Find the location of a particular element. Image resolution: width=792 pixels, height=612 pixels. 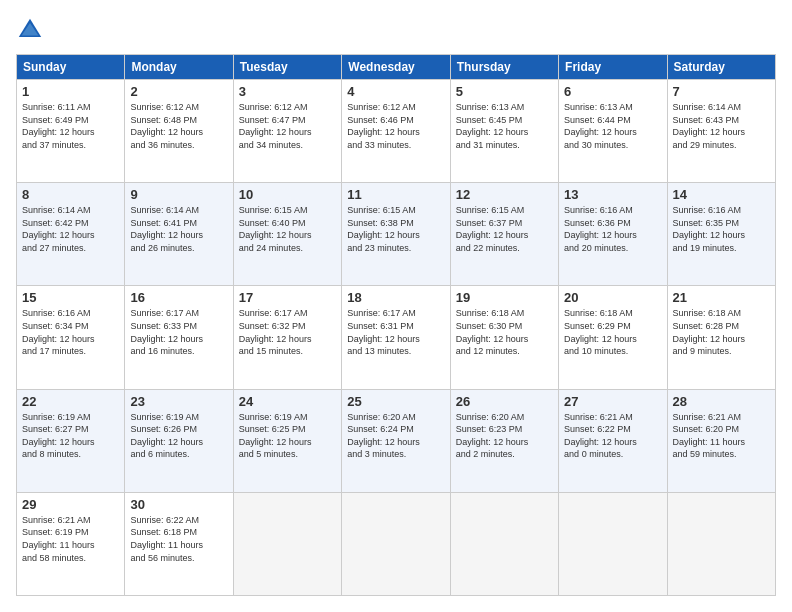

calendar-cell: 25Sunrise: 6:20 AM Sunset: 6:24 PM Dayli… is located at coordinates (396, 440).